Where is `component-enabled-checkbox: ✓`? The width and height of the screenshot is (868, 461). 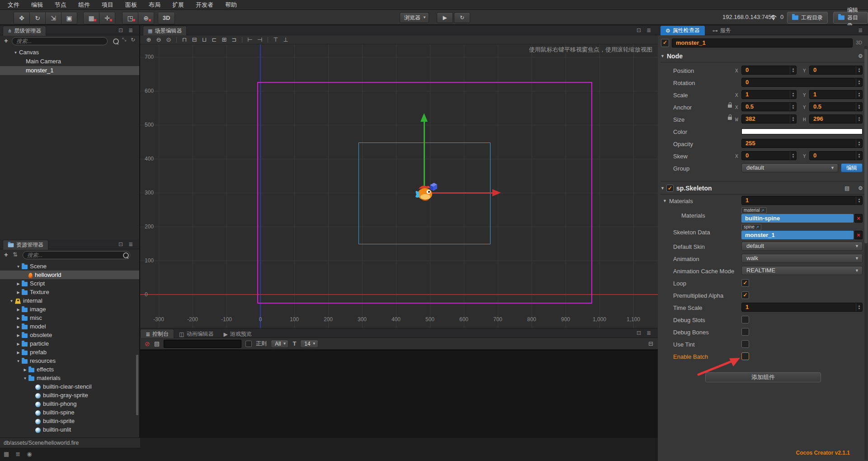
component-enabled-checkbox: ✓ is located at coordinates (670, 188).